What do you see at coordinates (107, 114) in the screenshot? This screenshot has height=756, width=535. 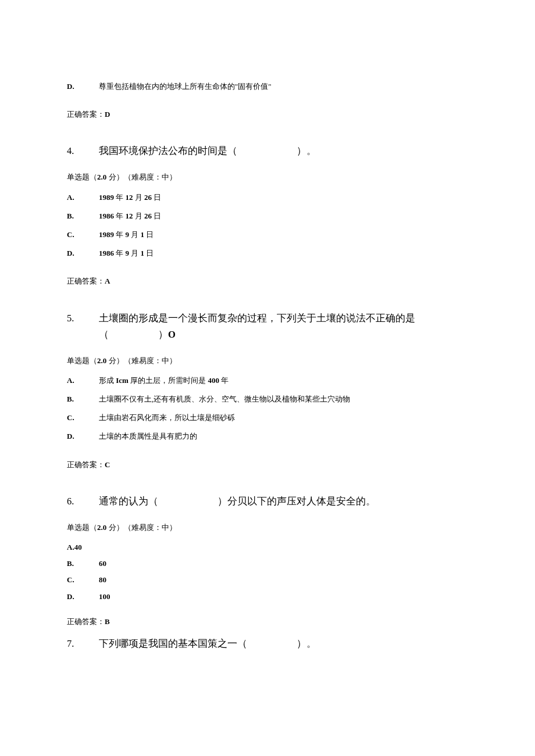 I see `answer-value: D` at bounding box center [107, 114].